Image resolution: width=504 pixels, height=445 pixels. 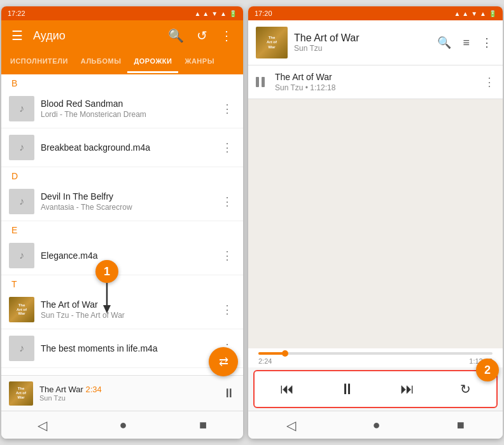 I want to click on track-name: Blood Red Sandman, so click(x=127, y=104).